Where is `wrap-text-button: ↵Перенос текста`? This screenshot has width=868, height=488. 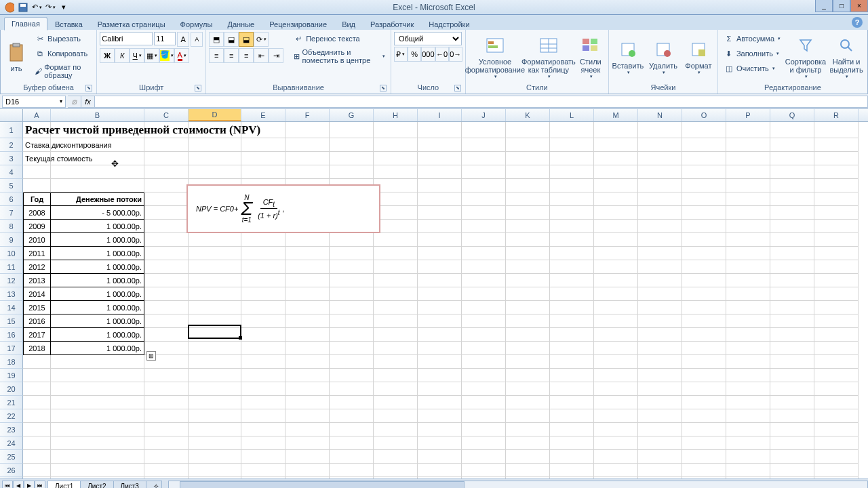
wrap-text-button: ↵Перенос текста is located at coordinates (339, 39).